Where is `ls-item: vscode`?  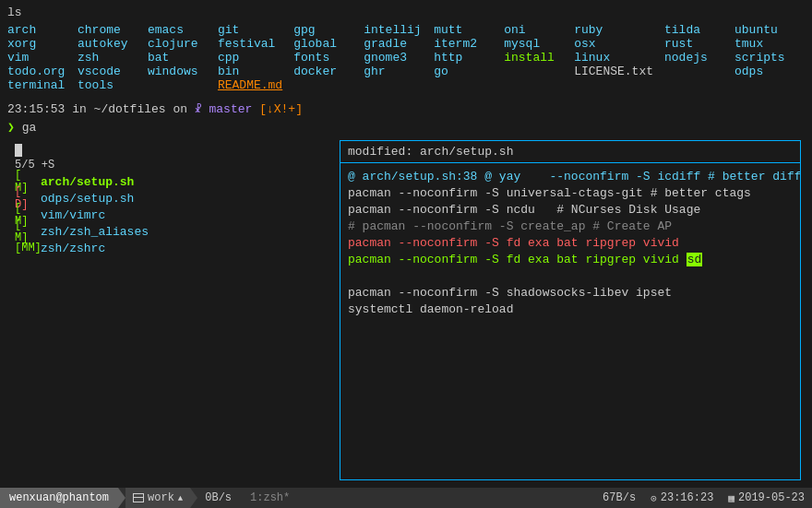
ls-item: vscode is located at coordinates (113, 72).